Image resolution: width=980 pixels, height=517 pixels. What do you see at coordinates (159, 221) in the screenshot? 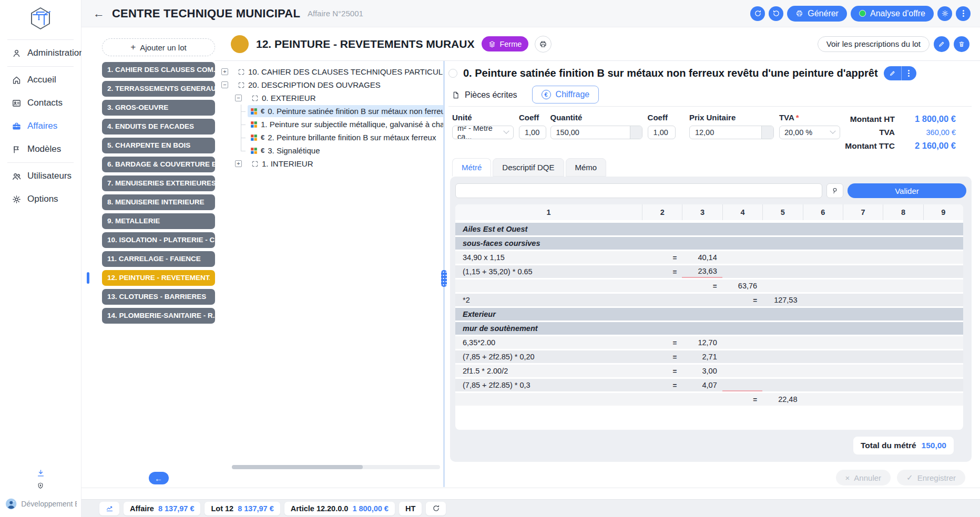
I see `lot-item-9: 9. METALLERIE` at bounding box center [159, 221].